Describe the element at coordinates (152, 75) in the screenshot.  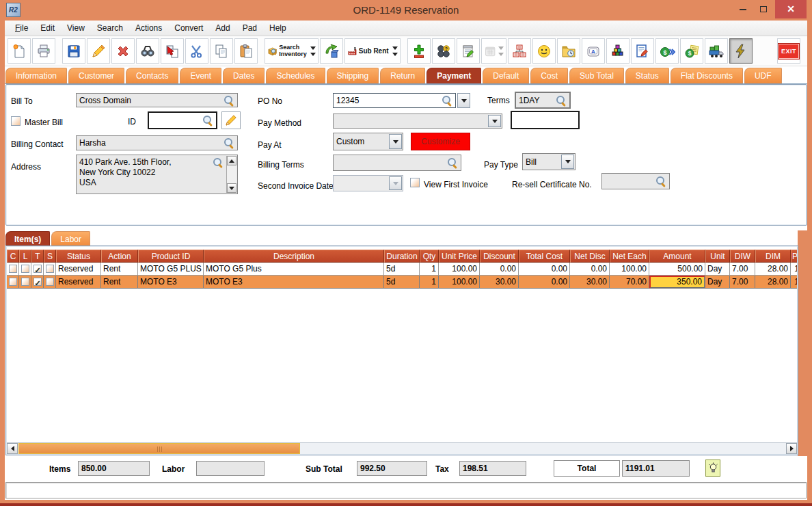
I see `tab-contacts: Contacts` at that location.